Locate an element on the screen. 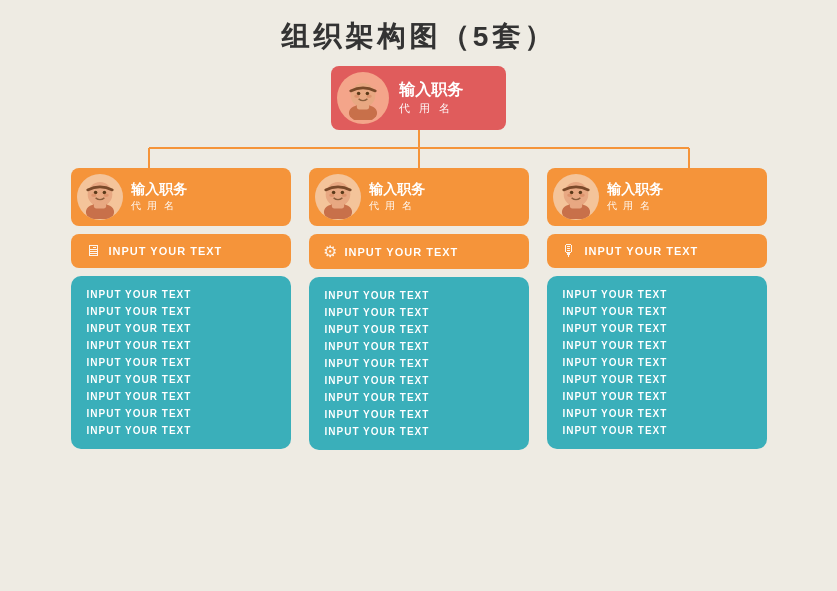  list-box-left: INPUT YOUR TEXT INPUT YOUR TEXT INPUT YO… is located at coordinates (181, 362).